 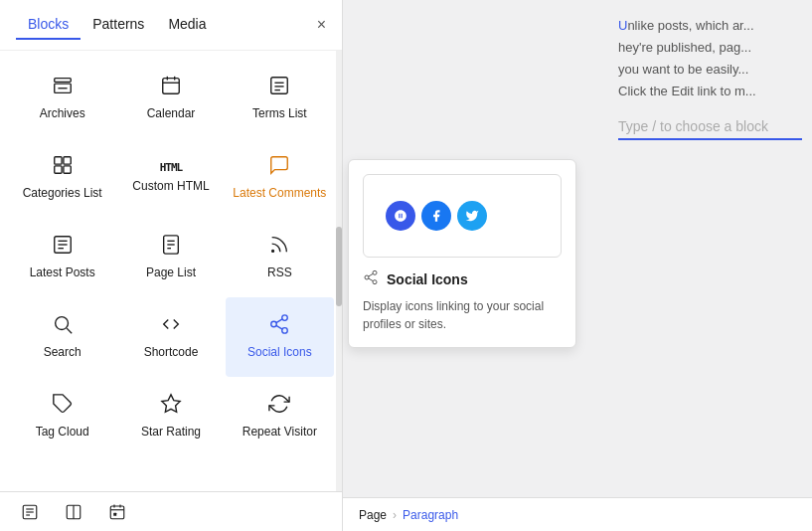 I want to click on share-icon, so click(x=371, y=279).